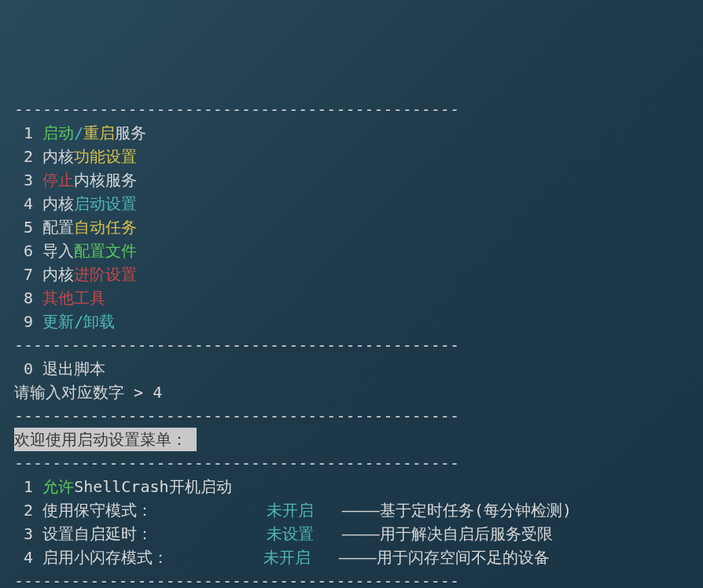  What do you see at coordinates (105, 251) in the screenshot?
I see `menu-text: 配置文件` at bounding box center [105, 251].